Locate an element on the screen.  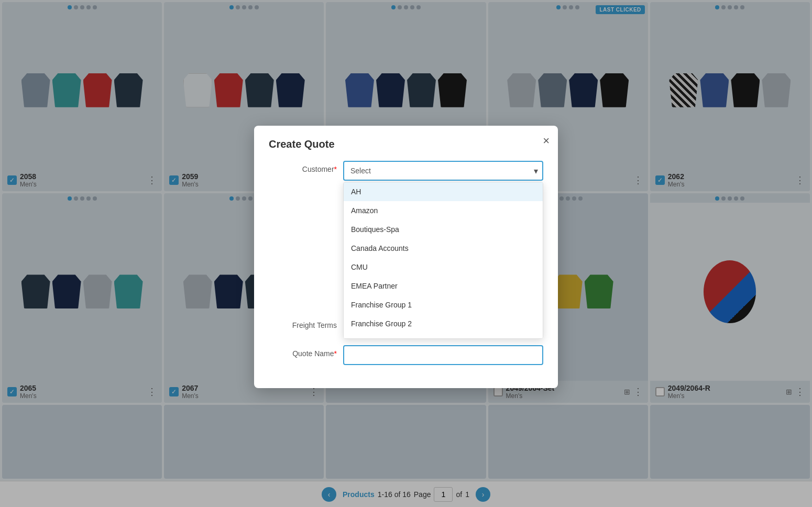
dropdown-item-franchise-group-1: Franchise Group 1 is located at coordinates (443, 305).